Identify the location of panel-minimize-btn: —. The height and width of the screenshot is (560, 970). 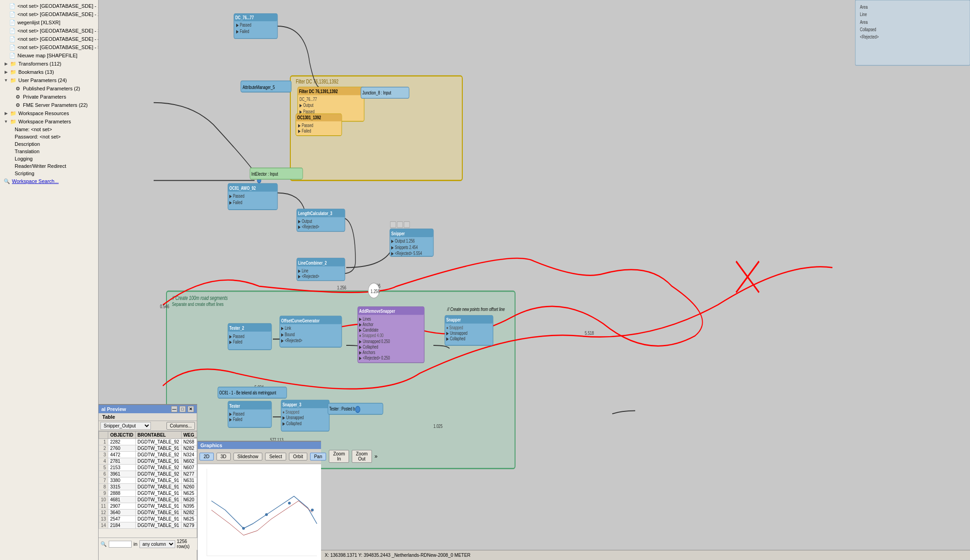
(174, 409).